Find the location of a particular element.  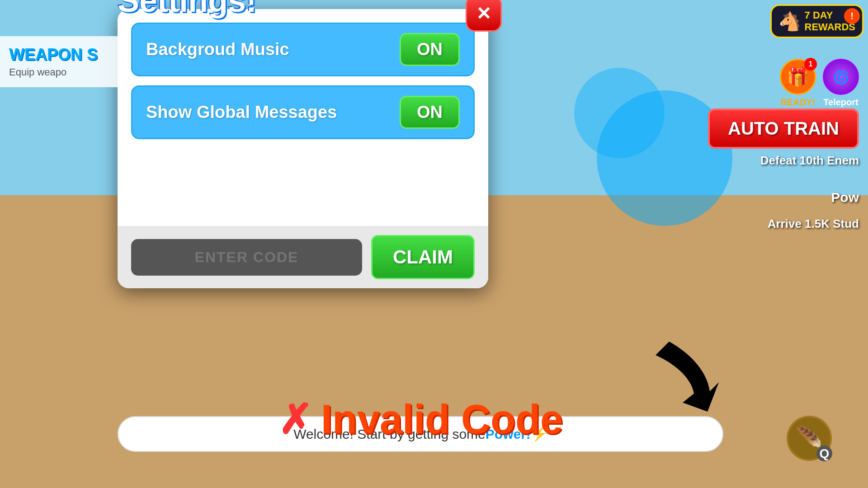

bg-music-label: Backgroud Music is located at coordinates (218, 50).